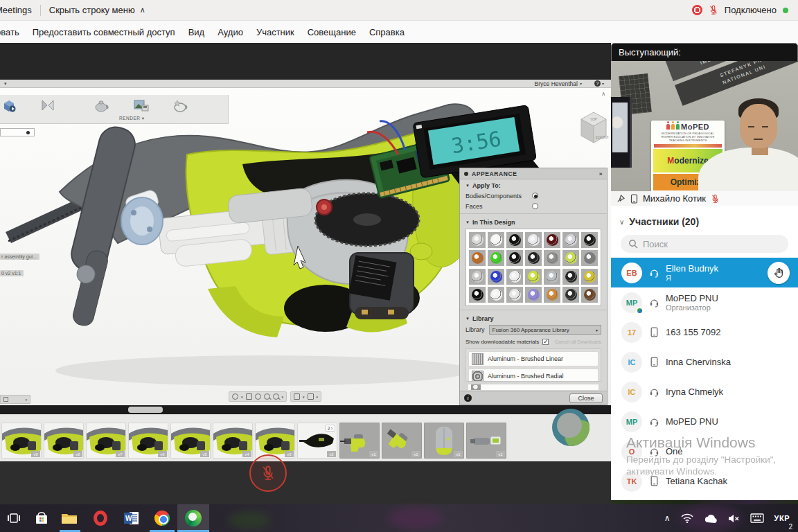  I want to click on webex-button, so click(193, 518).